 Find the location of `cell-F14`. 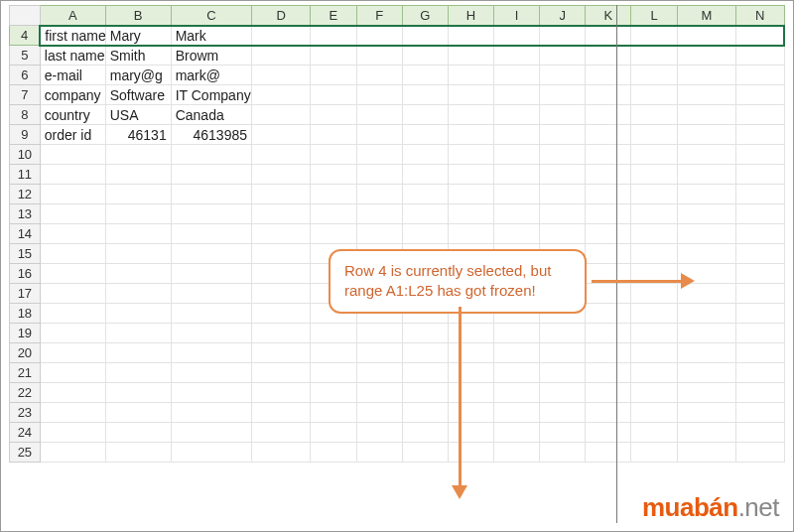

cell-F14 is located at coordinates (379, 234).